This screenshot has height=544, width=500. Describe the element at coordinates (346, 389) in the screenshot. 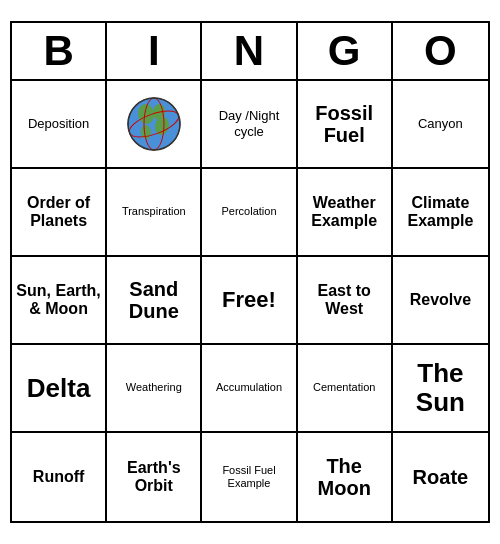

I see `cell-r4c4: Cementation` at that location.